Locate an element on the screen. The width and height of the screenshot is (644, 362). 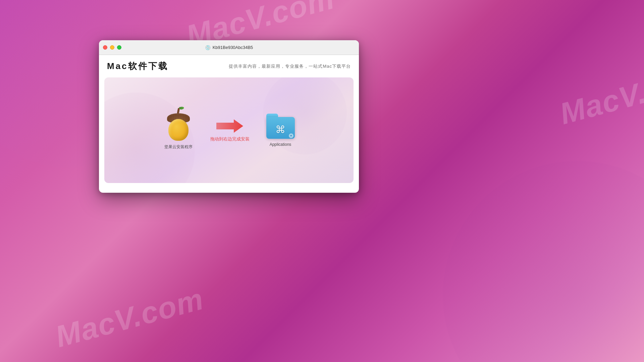
acorn-body is located at coordinates (178, 130).